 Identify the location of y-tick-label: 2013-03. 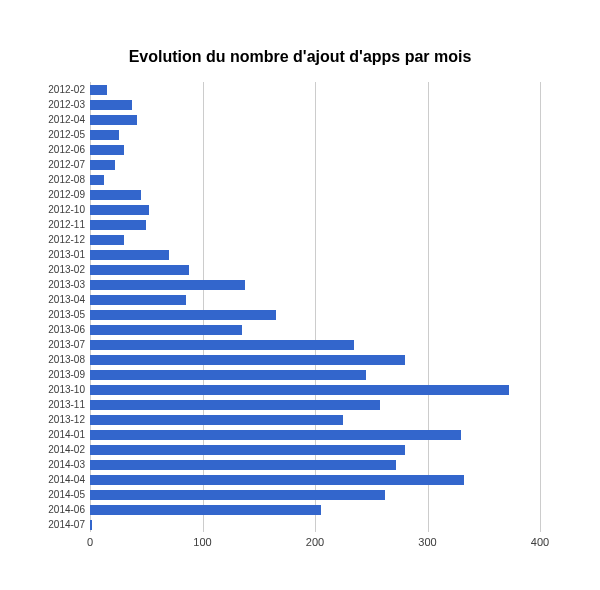
(55, 285).